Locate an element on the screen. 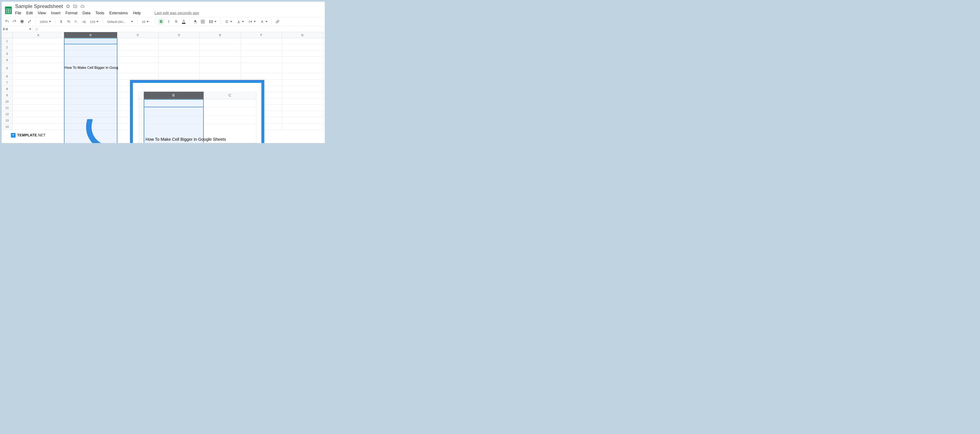 The image size is (980, 434). zoom-value: 100% is located at coordinates (43, 22).